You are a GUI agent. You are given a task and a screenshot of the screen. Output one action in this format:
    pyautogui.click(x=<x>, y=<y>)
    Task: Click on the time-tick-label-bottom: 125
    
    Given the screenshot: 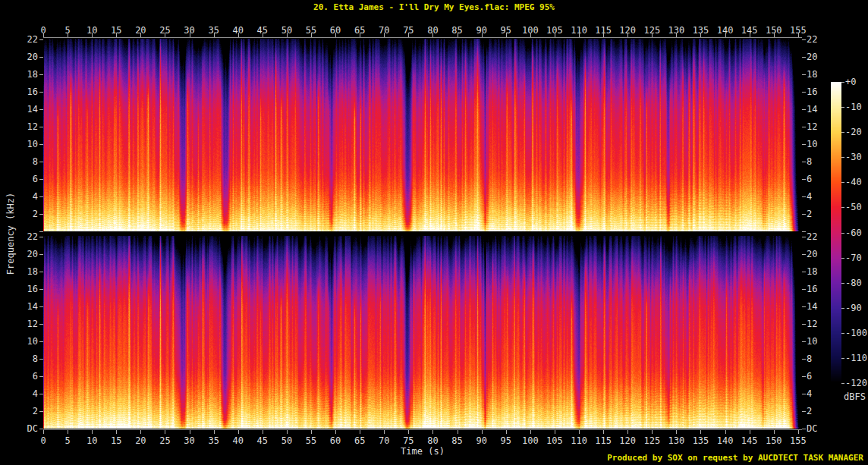 What is the action you would take?
    pyautogui.click(x=652, y=441)
    